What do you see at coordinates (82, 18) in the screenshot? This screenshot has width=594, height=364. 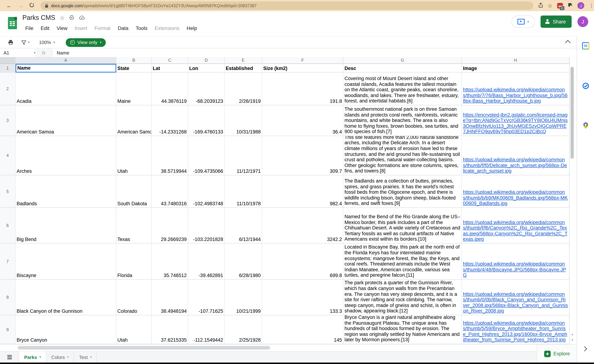 I see `document-status-cloud-icon` at bounding box center [82, 18].